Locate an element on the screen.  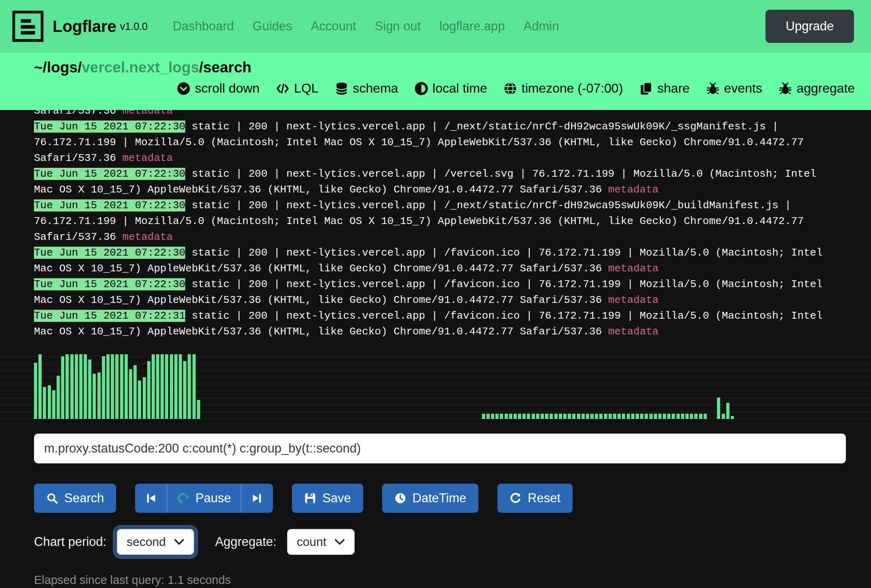
search-query-input is located at coordinates (440, 448).